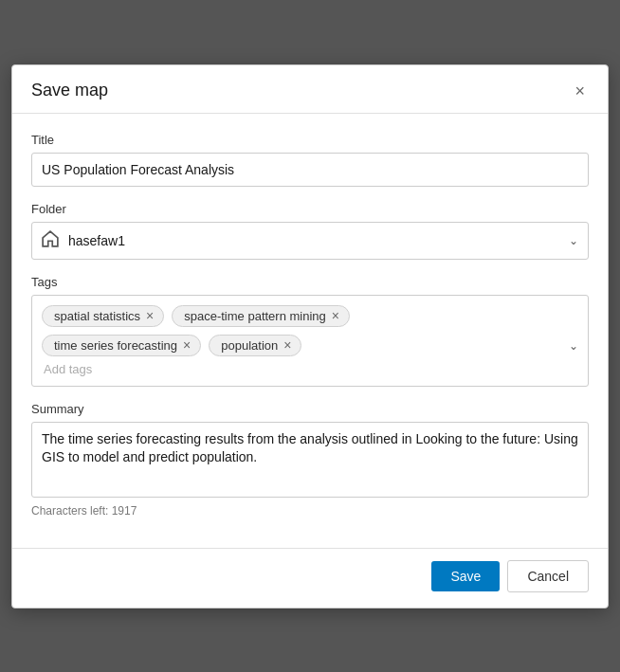 The height and width of the screenshot is (672, 620). Describe the element at coordinates (310, 511) in the screenshot. I see `char-count: Characters left: 1917` at that location.